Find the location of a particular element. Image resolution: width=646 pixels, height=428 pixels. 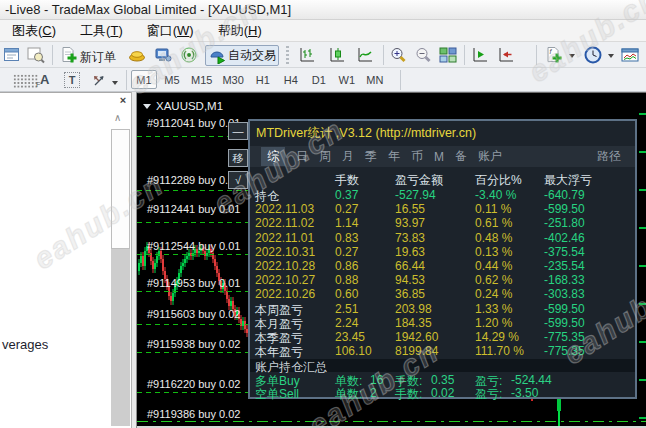

new-order-icon is located at coordinates (69, 55).